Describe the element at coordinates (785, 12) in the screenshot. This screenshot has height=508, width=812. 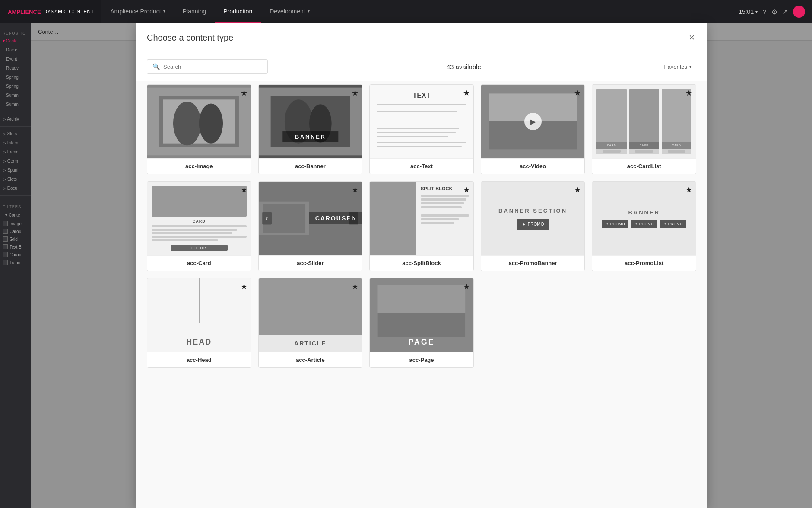
I see `export-icon: ↗` at that location.